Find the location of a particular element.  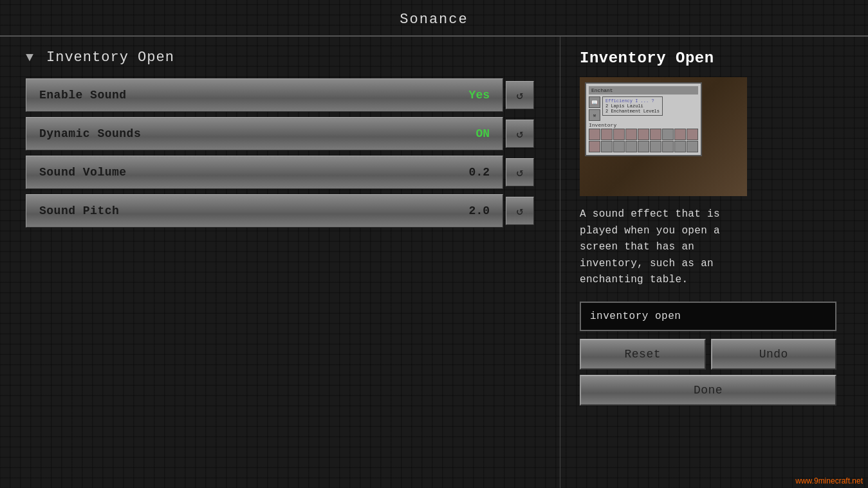

done-button: Done is located at coordinates (708, 390).